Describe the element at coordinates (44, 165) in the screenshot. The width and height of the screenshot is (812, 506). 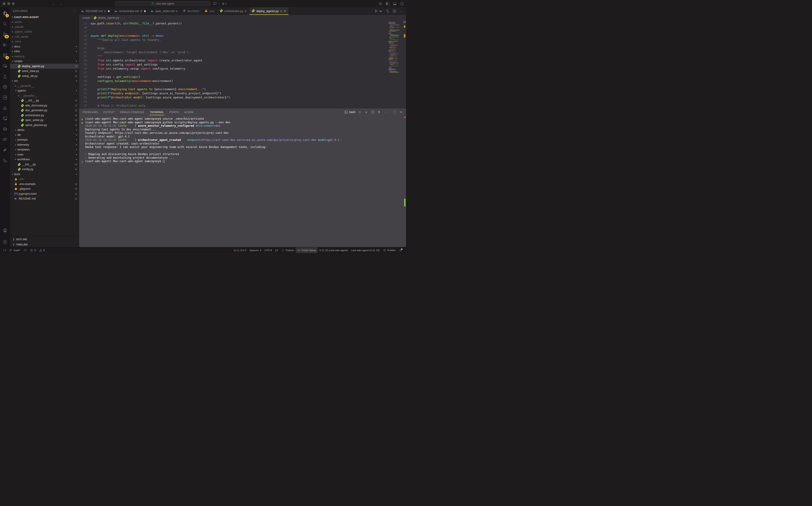
I see `tree-item-__init__.py: __init__.pyU` at that location.